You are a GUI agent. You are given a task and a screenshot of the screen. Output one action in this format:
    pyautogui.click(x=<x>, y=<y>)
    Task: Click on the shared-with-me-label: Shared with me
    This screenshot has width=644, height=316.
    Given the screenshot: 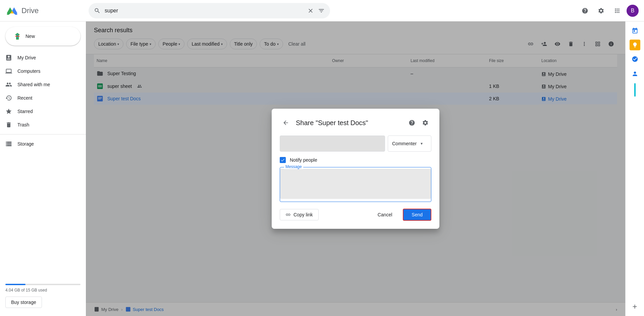 What is the action you would take?
    pyautogui.click(x=34, y=85)
    